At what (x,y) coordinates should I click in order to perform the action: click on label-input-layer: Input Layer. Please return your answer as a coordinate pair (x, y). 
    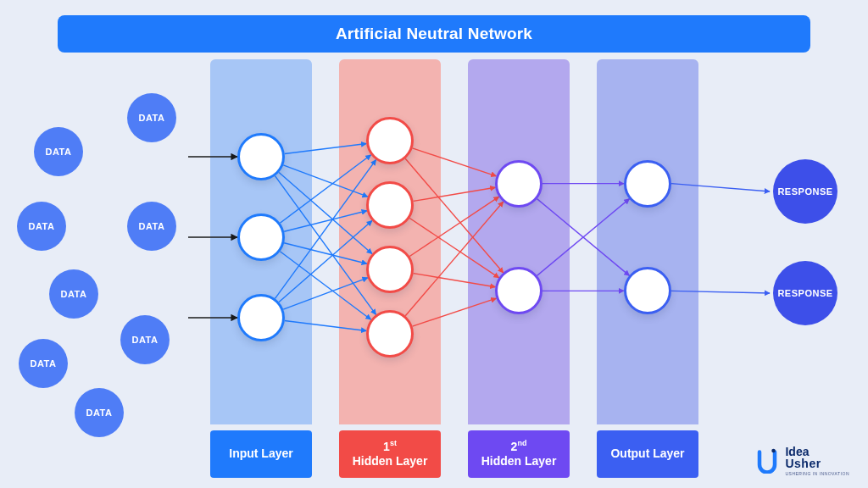
    Looking at the image, I should click on (261, 454).